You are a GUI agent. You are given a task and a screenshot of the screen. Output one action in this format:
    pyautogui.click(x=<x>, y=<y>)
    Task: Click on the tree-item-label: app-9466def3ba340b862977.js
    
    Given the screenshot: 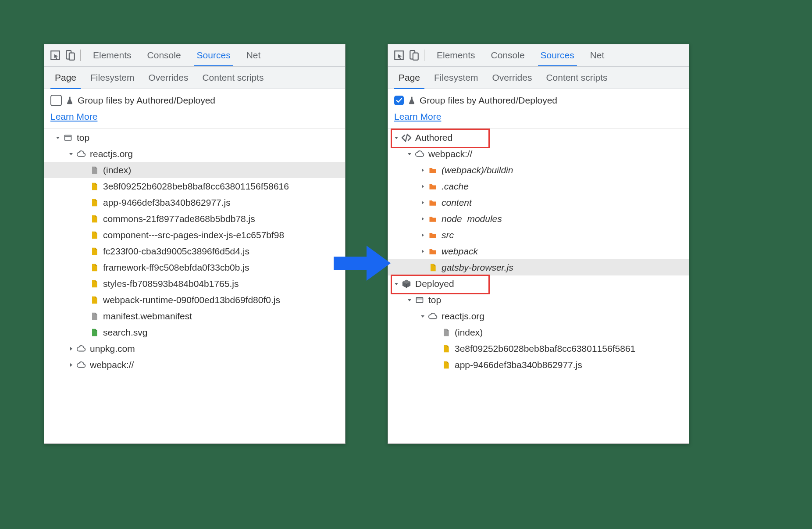 What is the action you would take?
    pyautogui.click(x=167, y=203)
    